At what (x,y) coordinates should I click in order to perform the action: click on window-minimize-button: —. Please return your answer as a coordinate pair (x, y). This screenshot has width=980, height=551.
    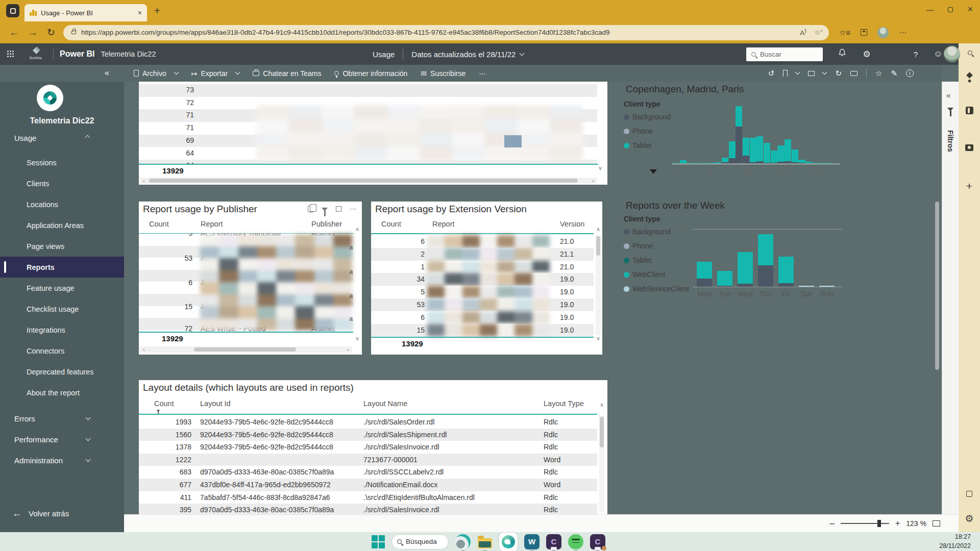
    Looking at the image, I should click on (930, 9).